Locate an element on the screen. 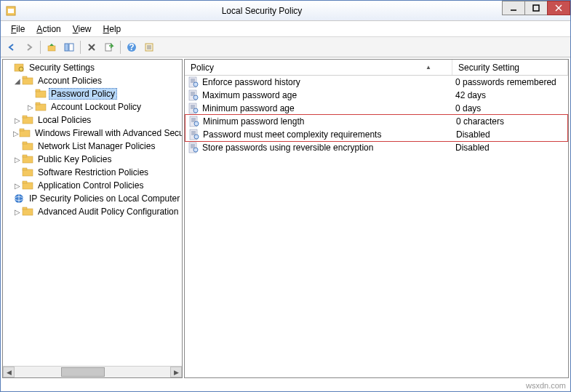 Image resolution: width=571 pixels, height=392 pixels. menu-view: View is located at coordinates (82, 29).